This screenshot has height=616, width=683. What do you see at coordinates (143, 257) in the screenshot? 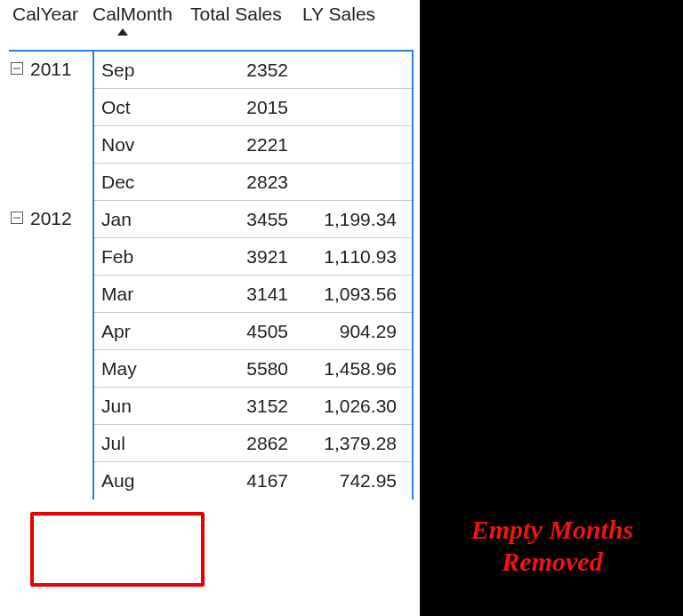
I see `cell-month: Feb` at bounding box center [143, 257].